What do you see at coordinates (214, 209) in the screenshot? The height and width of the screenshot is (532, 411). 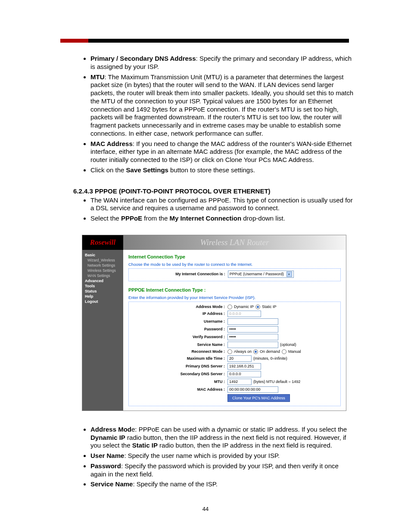 I see `bullet-list-mid: The WAN interface can be configured as P…` at bounding box center [214, 209].